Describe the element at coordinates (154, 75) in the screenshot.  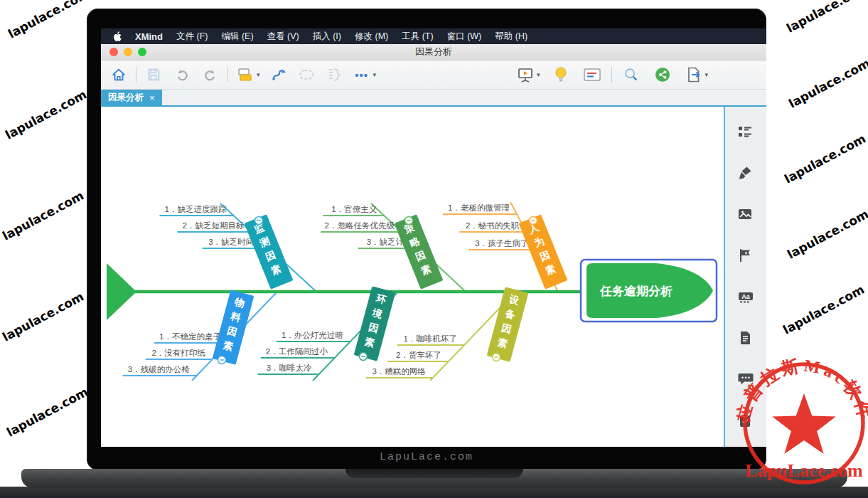
I see `save-icon` at that location.